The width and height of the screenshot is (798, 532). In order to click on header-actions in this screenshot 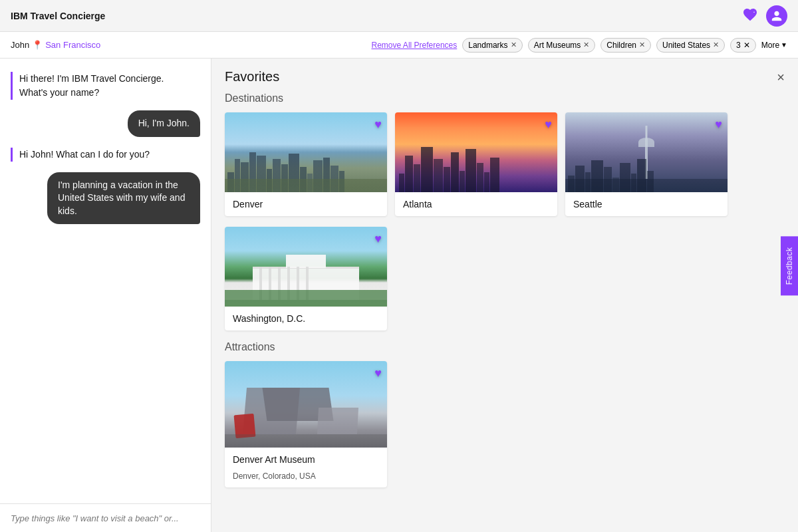, I will do `click(765, 16)`.